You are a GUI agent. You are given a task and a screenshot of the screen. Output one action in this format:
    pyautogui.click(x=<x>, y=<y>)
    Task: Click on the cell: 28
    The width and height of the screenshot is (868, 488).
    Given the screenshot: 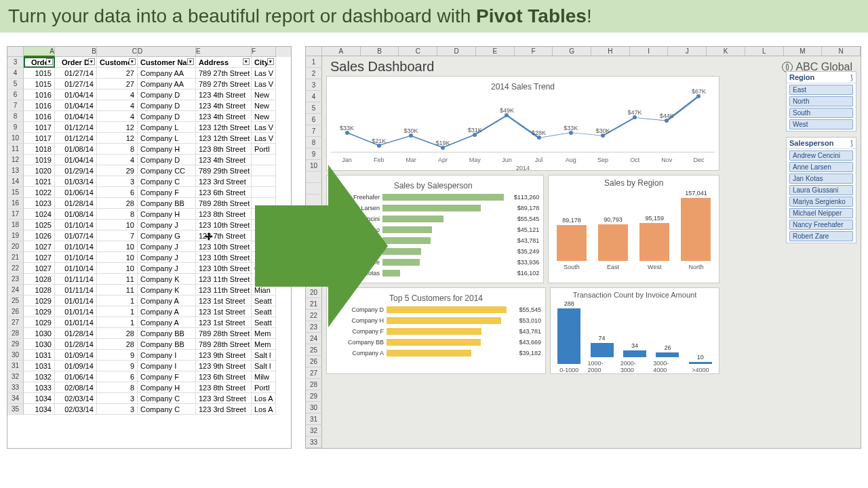 What is the action you would take?
    pyautogui.click(x=117, y=333)
    